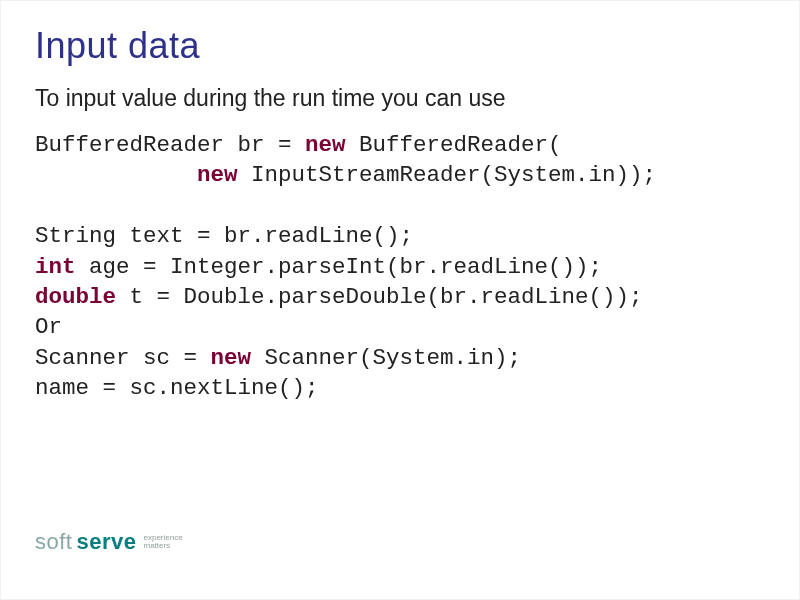  Describe the element at coordinates (76, 297) in the screenshot. I see `keyword-double: double` at that location.